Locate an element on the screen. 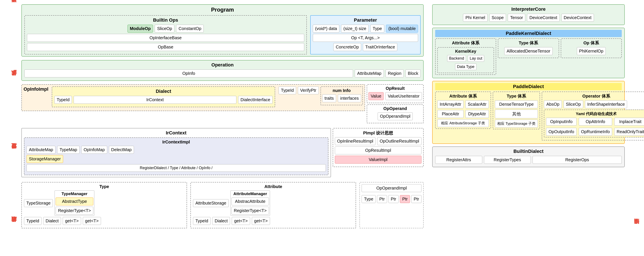 Image resolution: width=644 pixels, height=256 pixels. register-dilalect-box: RegisterDilalect / Type / Attribute / Op… is located at coordinates (176, 168).